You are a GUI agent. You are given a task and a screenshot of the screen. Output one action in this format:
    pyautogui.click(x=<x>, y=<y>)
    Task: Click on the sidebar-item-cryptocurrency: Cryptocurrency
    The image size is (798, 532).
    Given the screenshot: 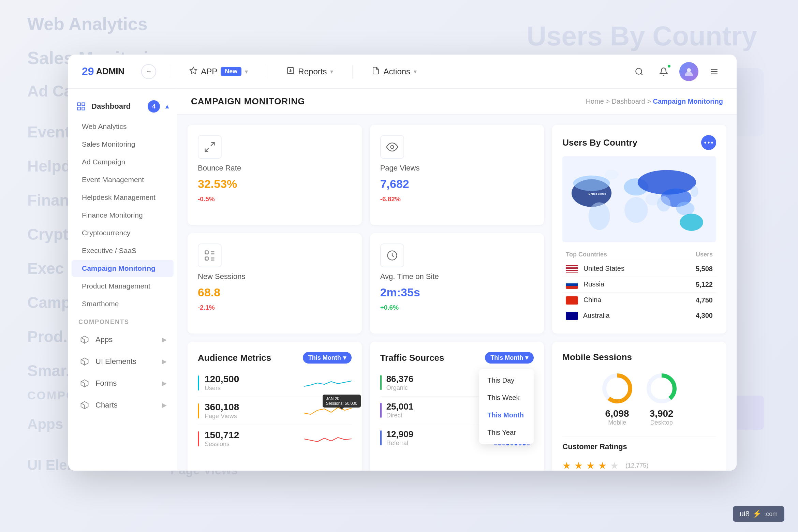 What is the action you would take?
    pyautogui.click(x=123, y=233)
    